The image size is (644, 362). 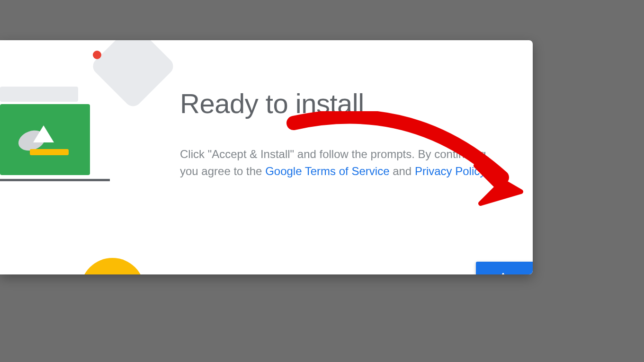 I want to click on red-dot-icon, so click(x=97, y=55).